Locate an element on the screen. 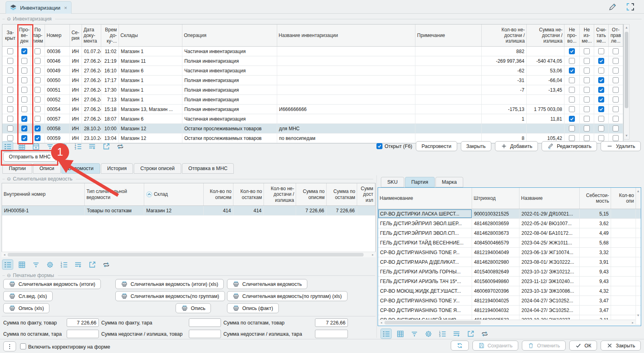  column-header: Название is located at coordinates (550, 198).